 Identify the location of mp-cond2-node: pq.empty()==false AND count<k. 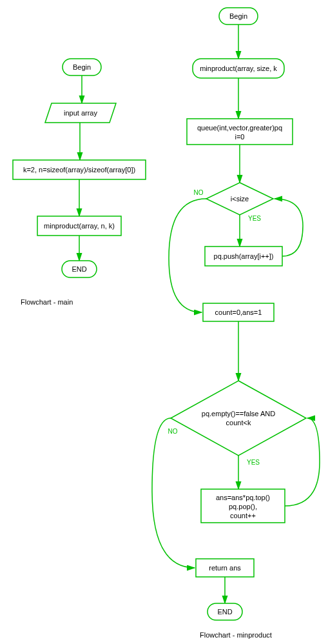
(238, 418).